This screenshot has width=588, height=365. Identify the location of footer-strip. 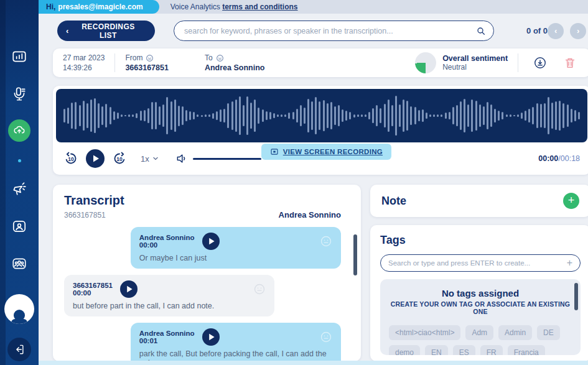
(314, 363).